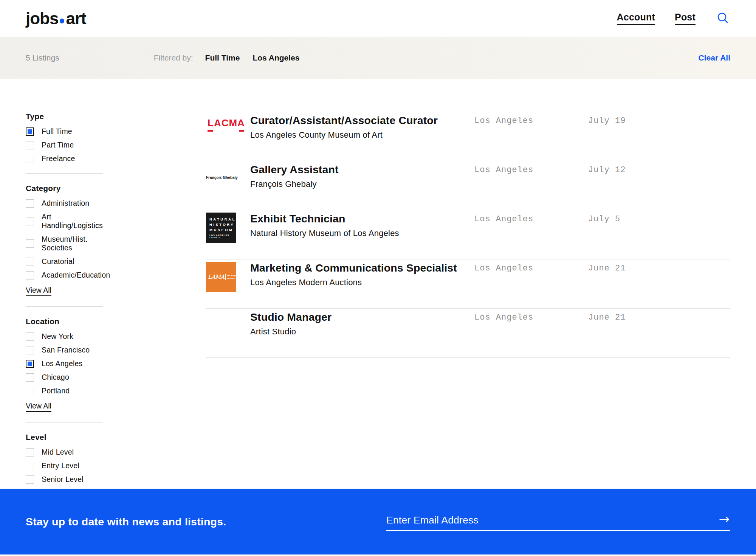  I want to click on ghebaly-logo-text: François Ghebaly, so click(221, 178).